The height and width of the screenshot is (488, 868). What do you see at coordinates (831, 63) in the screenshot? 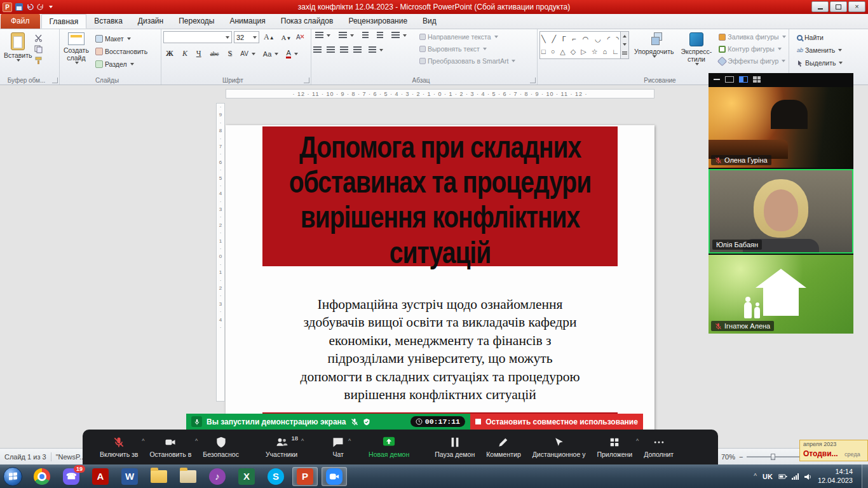
I see `select-button: Выделить` at bounding box center [831, 63].